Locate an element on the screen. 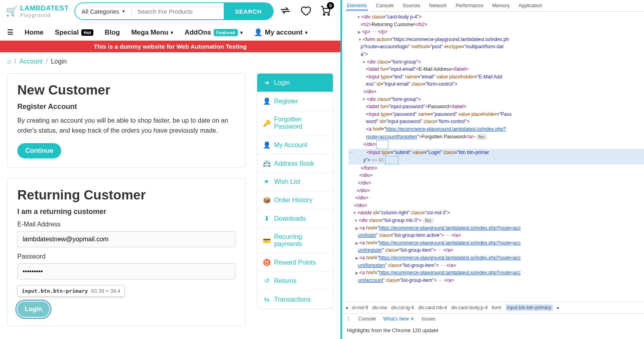  devtools-tab-network: Network is located at coordinates (438, 6).